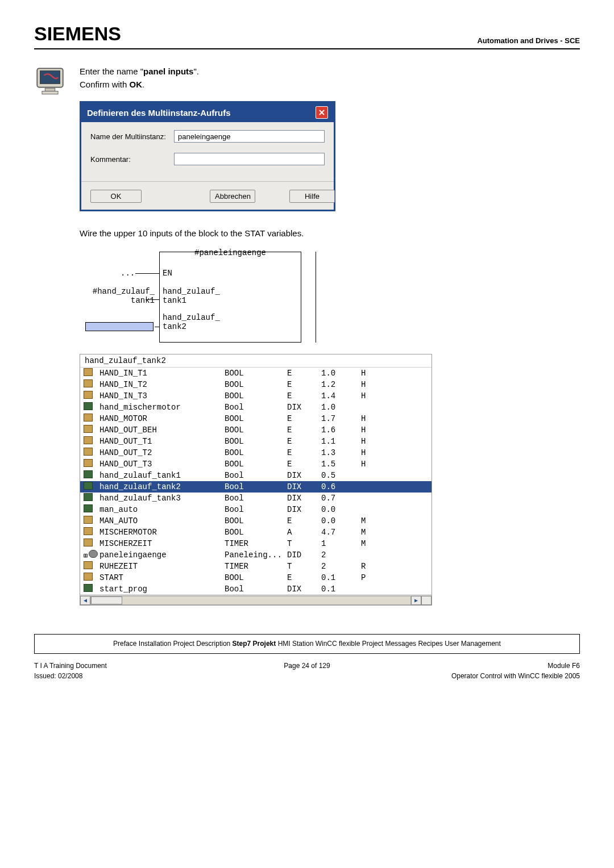 The width and height of the screenshot is (614, 868). What do you see at coordinates (489, 676) in the screenshot?
I see `footer-right2: Operator Control with WinCC flexible 200…` at bounding box center [489, 676].